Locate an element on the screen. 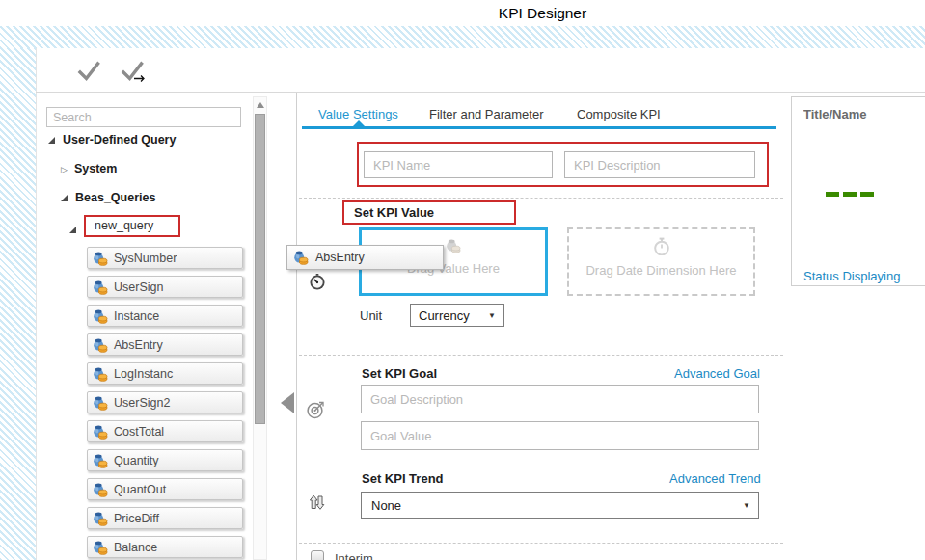 Image resolution: width=925 pixels, height=560 pixels. sidebar-scrollbar is located at coordinates (260, 328).